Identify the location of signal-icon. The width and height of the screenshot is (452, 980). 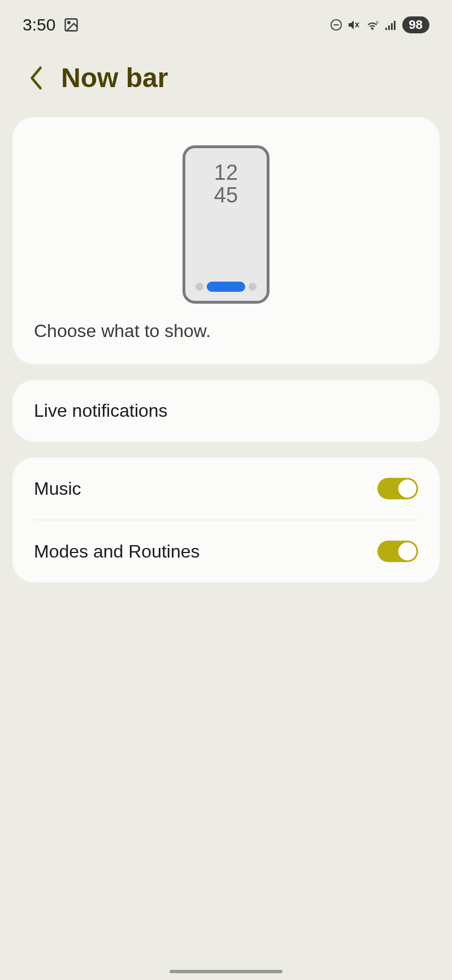
(391, 25).